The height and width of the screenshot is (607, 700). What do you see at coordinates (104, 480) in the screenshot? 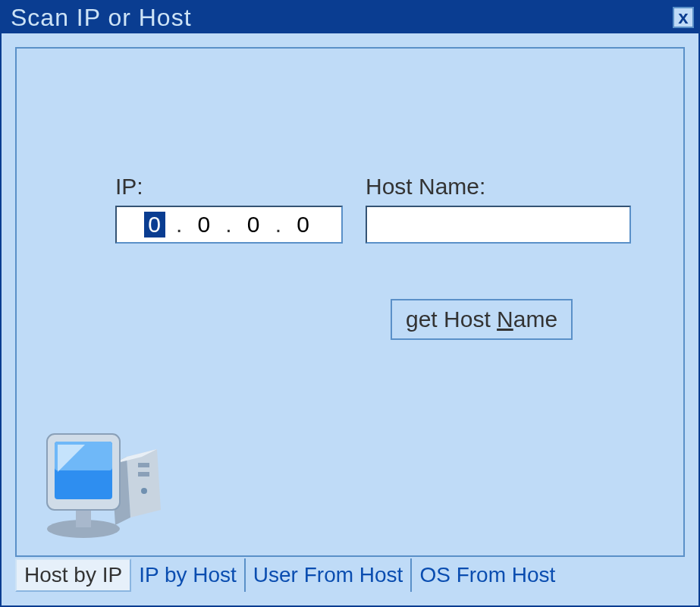
I see `computer-icon` at bounding box center [104, 480].